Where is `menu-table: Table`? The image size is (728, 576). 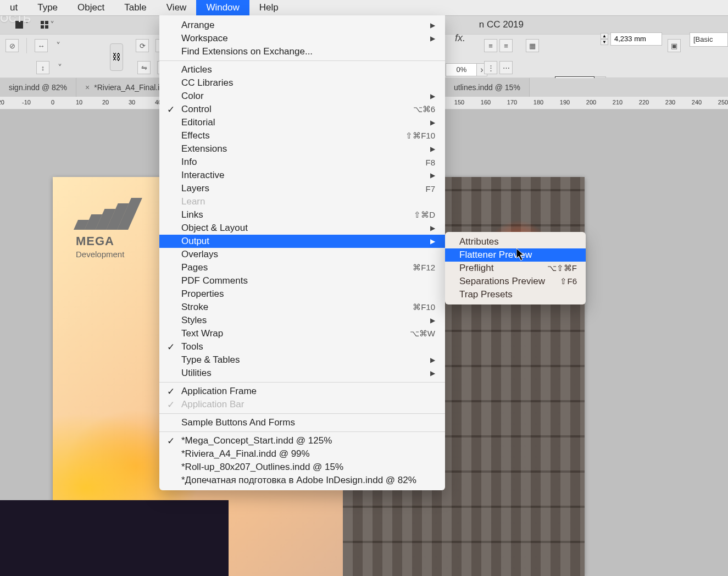 menu-table: Table is located at coordinates (135, 8).